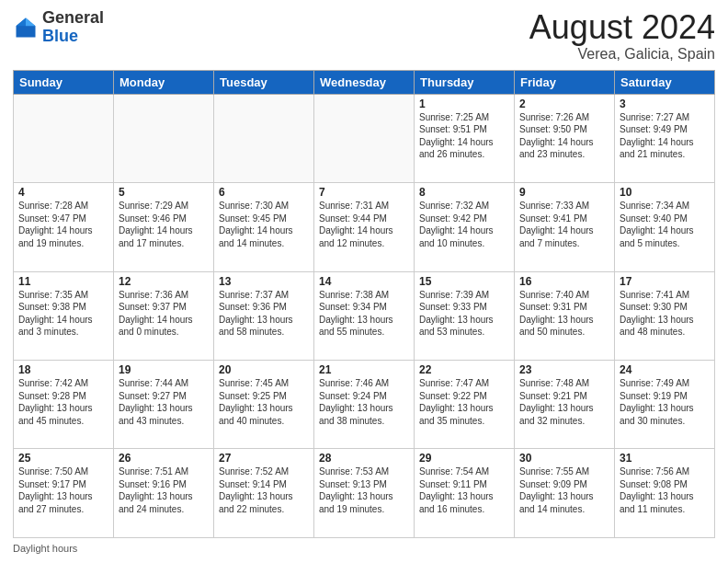  Describe the element at coordinates (265, 316) in the screenshot. I see `calendar-cell: 13Sunrise: 7:37 AM Sunset: 9:36 PM Dayli…` at that location.